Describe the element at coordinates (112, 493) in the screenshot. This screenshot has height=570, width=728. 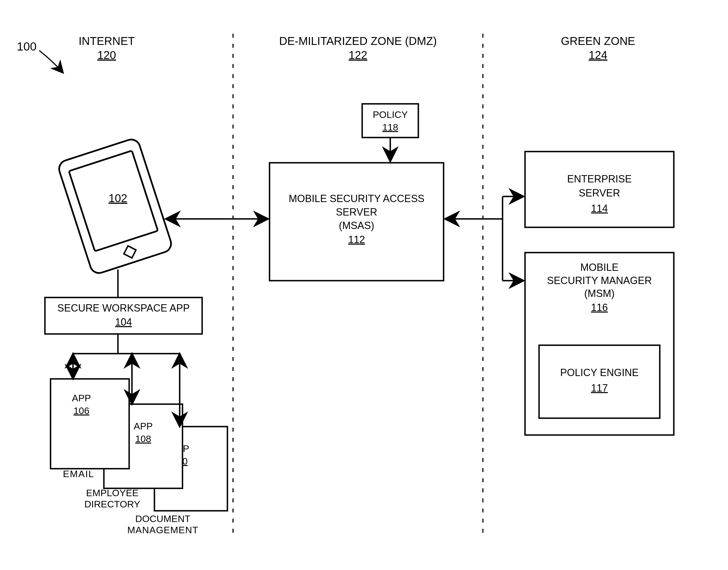
I see `app2-label-1: EMPLOYEE` at that location.